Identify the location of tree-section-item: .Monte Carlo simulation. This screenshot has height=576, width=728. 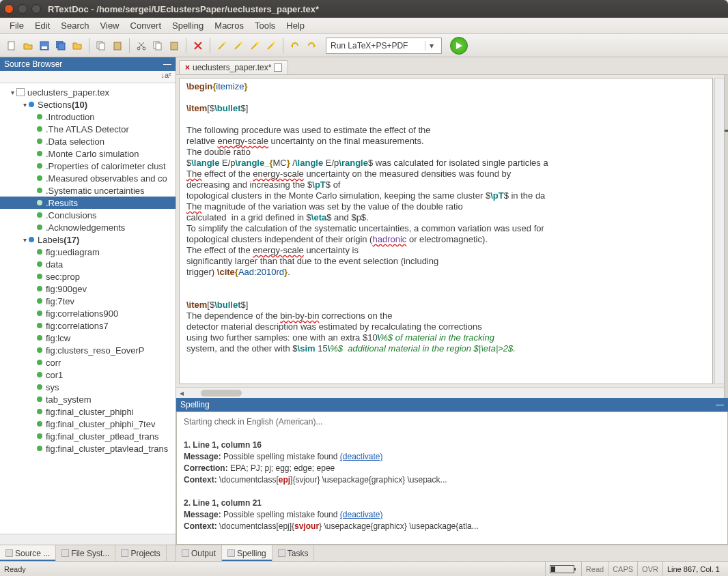
(87, 154).